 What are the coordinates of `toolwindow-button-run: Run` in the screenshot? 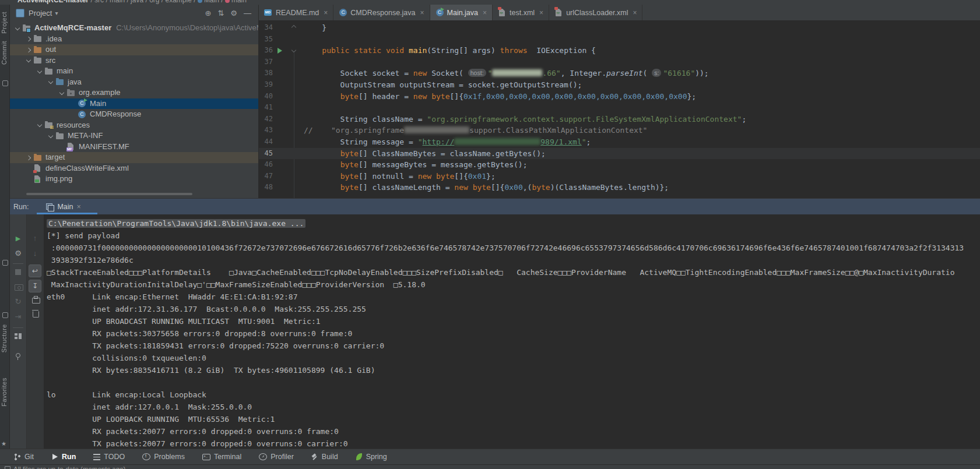 It's located at (64, 457).